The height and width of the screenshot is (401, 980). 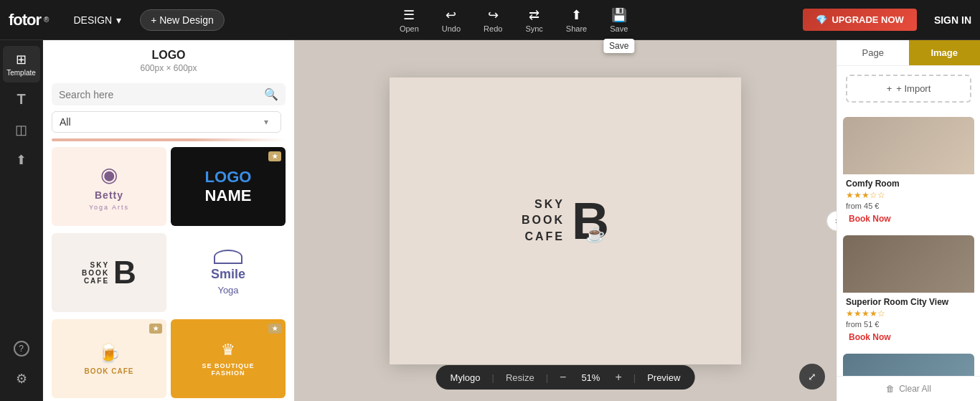 I want to click on sidebar-item-element: ◫, so click(x=22, y=130).